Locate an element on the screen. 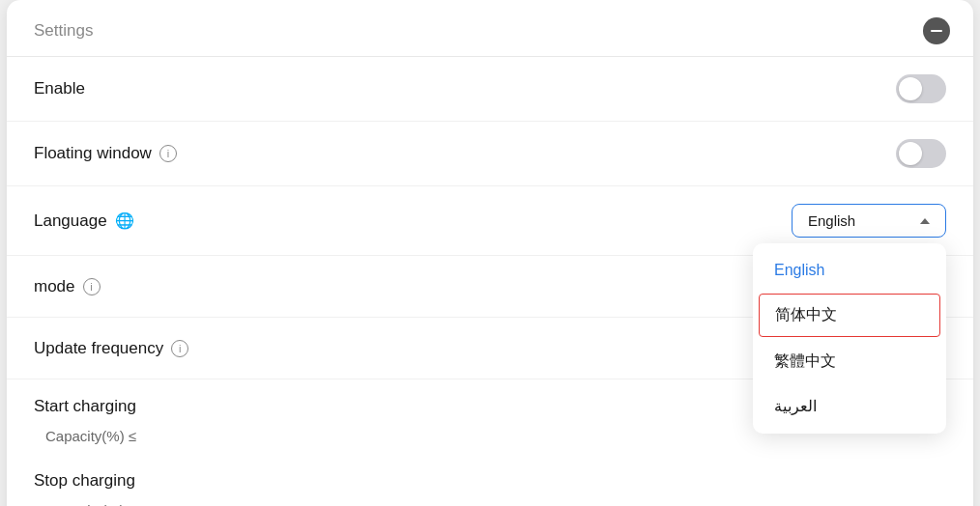  update-frequency-info-icon: i is located at coordinates (180, 349).